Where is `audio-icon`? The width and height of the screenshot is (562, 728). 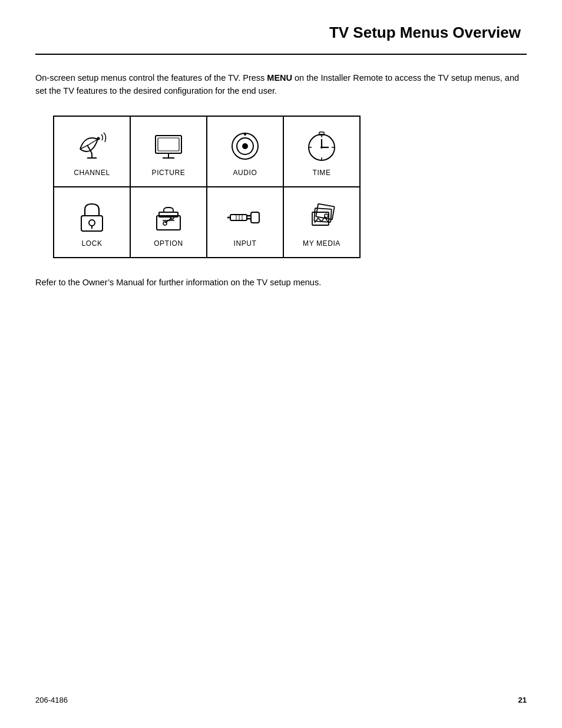 audio-icon is located at coordinates (245, 146).